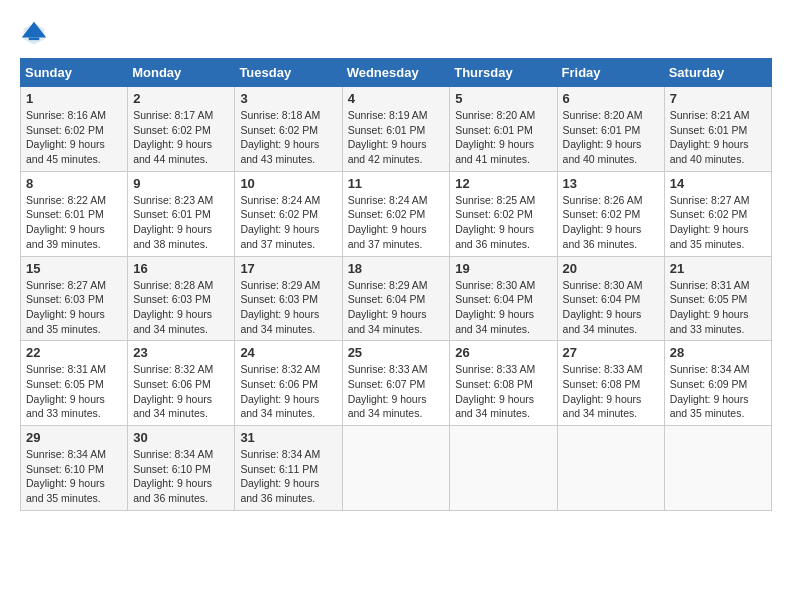 This screenshot has width=792, height=612. What do you see at coordinates (288, 184) in the screenshot?
I see `day-number: 10` at bounding box center [288, 184].